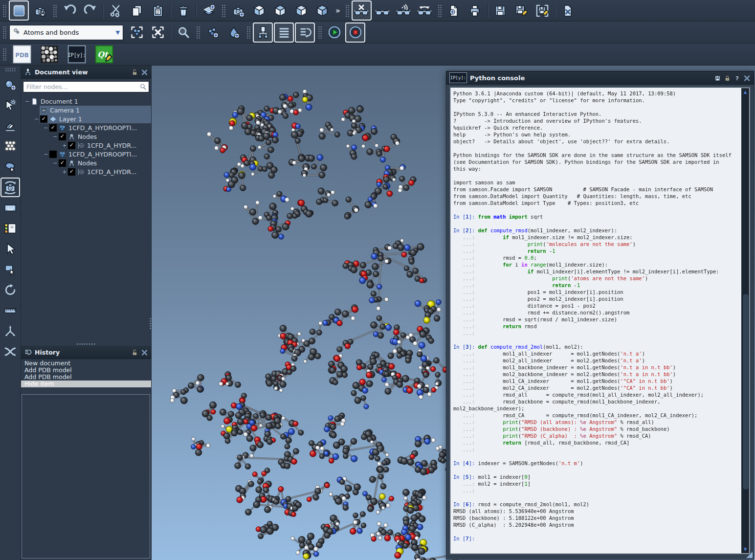 This screenshot has width=755, height=560. What do you see at coordinates (40, 11) in the screenshot?
I see `snapshot-save-button` at bounding box center [40, 11].